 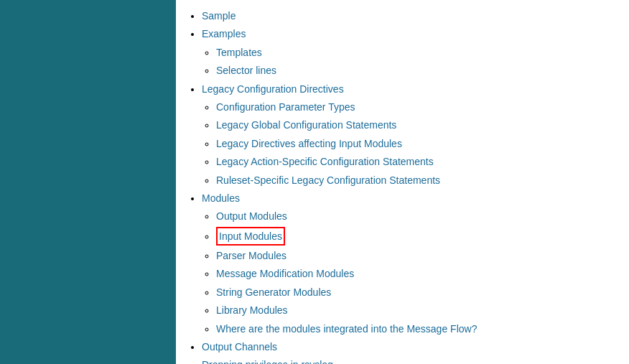 What do you see at coordinates (246, 70) in the screenshot?
I see `link-selector-lines: Selector lines` at bounding box center [246, 70].